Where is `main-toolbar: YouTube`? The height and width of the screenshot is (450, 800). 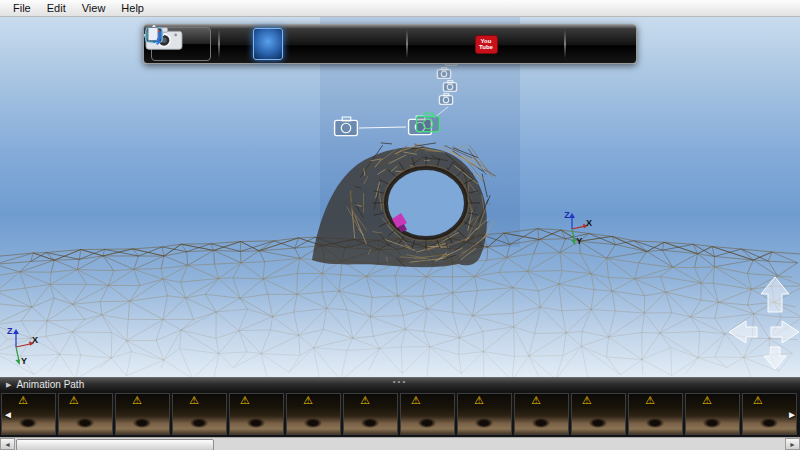 main-toolbar: YouTube is located at coordinates (390, 44).